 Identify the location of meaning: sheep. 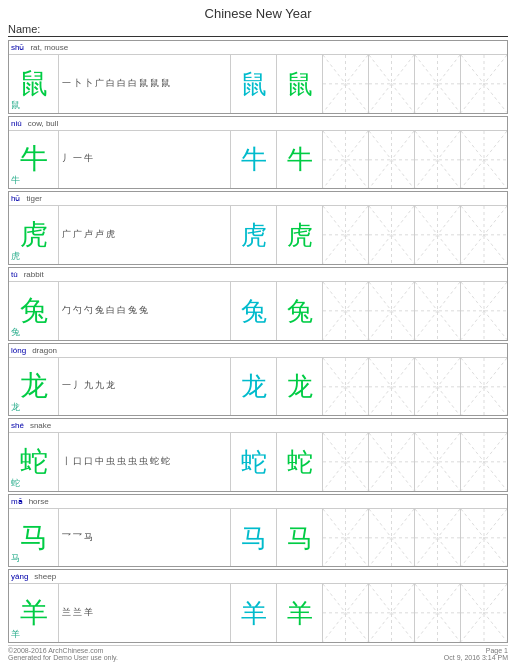
(45, 576).